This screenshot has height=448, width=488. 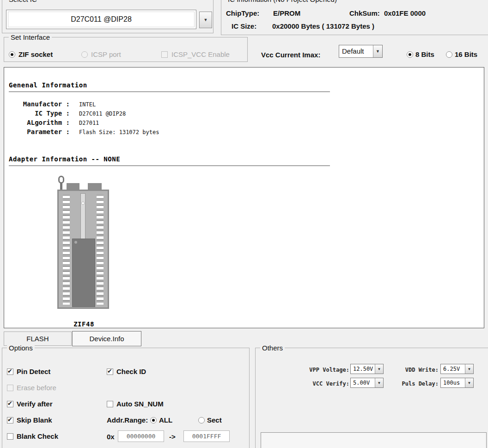 What do you see at coordinates (83, 203) in the screenshot?
I see `socket-channel-notch` at bounding box center [83, 203].